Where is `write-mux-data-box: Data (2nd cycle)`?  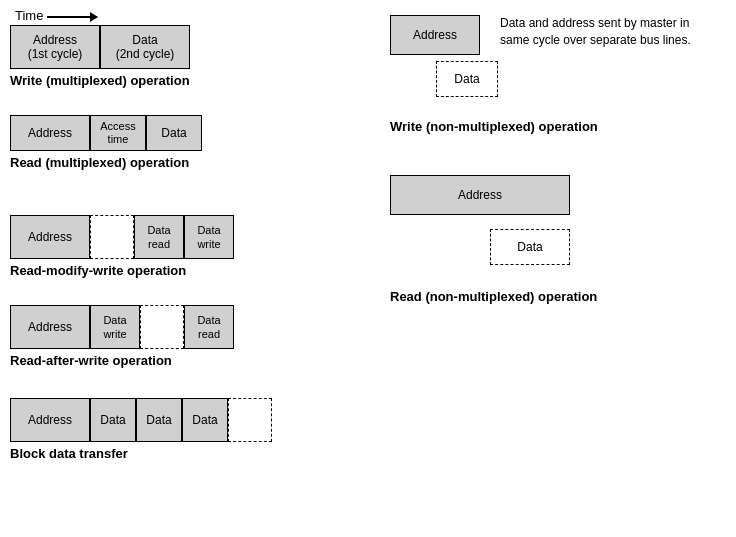 write-mux-data-box: Data (2nd cycle) is located at coordinates (145, 47).